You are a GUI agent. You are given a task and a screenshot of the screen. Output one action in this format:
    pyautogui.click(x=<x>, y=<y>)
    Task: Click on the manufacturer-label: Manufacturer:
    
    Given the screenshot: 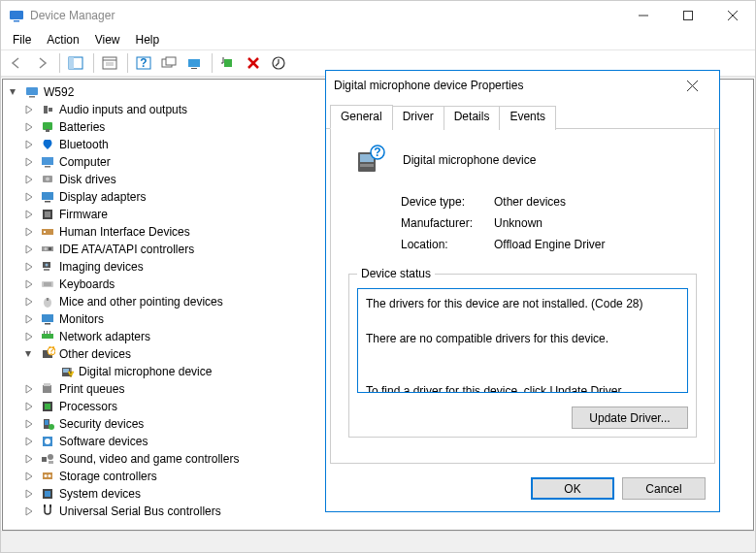 What is the action you would take?
    pyautogui.click(x=447, y=223)
    